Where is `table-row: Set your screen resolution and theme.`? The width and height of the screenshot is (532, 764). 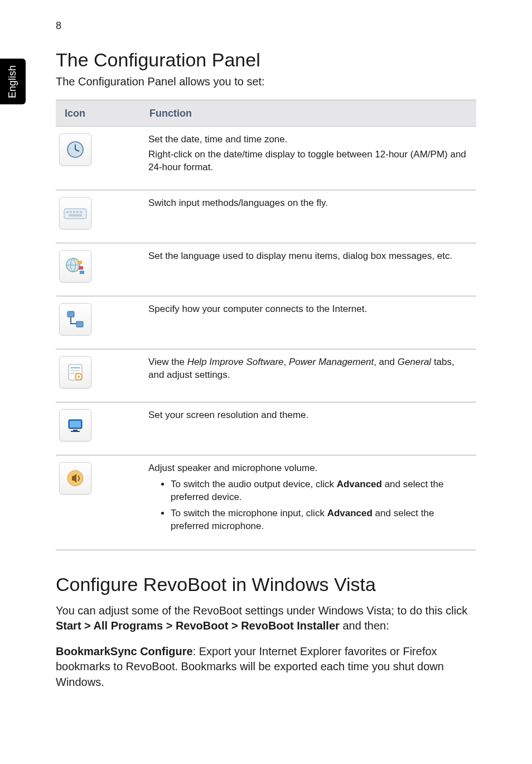 table-row: Set your screen resolution and theme. is located at coordinates (266, 429).